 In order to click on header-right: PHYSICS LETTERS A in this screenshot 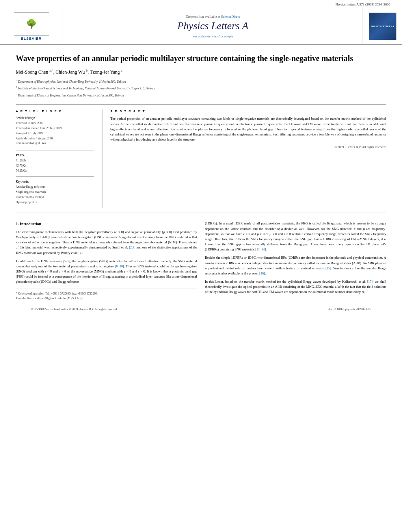, I will do `click(382, 26)`.